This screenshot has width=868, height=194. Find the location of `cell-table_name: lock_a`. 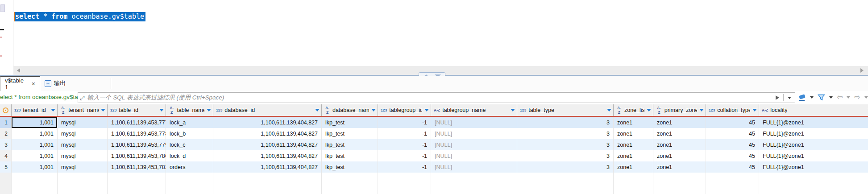

cell-table_name: lock_a is located at coordinates (190, 122).